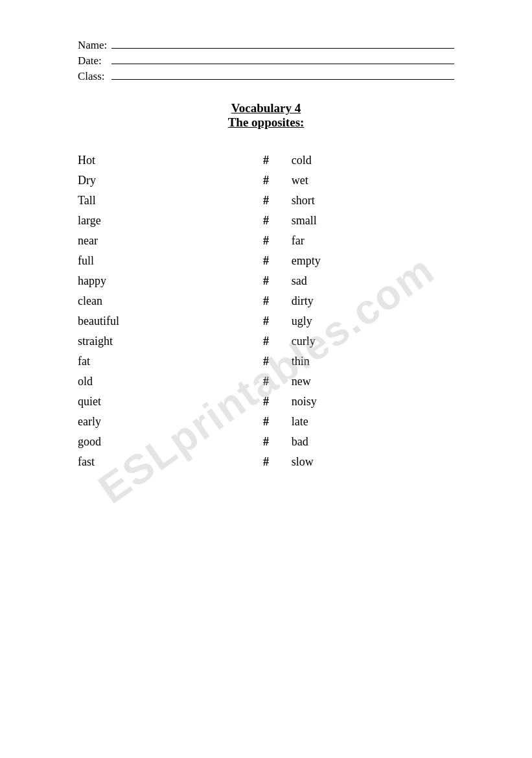 The width and height of the screenshot is (532, 758). I want to click on header-fields: Name: Date: Class:, so click(266, 61).